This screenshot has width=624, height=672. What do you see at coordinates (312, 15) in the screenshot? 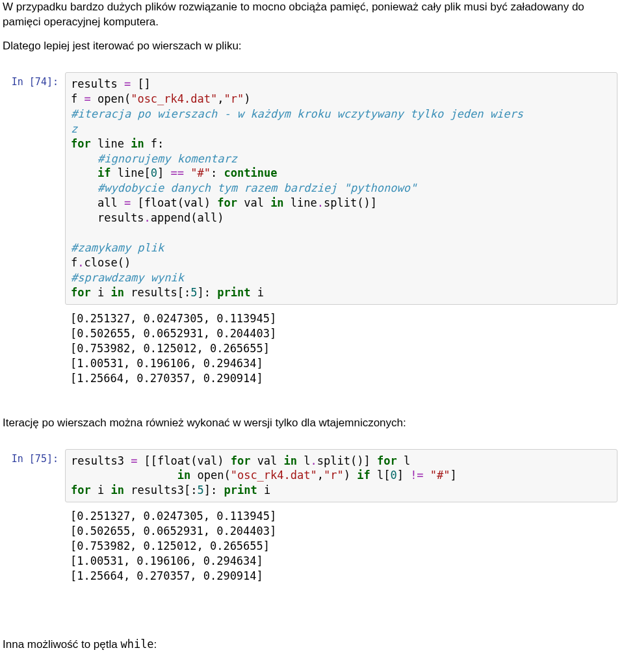
I see `paragraph: W przypadku bardzo dużych plików rozwiąz…` at bounding box center [312, 15].